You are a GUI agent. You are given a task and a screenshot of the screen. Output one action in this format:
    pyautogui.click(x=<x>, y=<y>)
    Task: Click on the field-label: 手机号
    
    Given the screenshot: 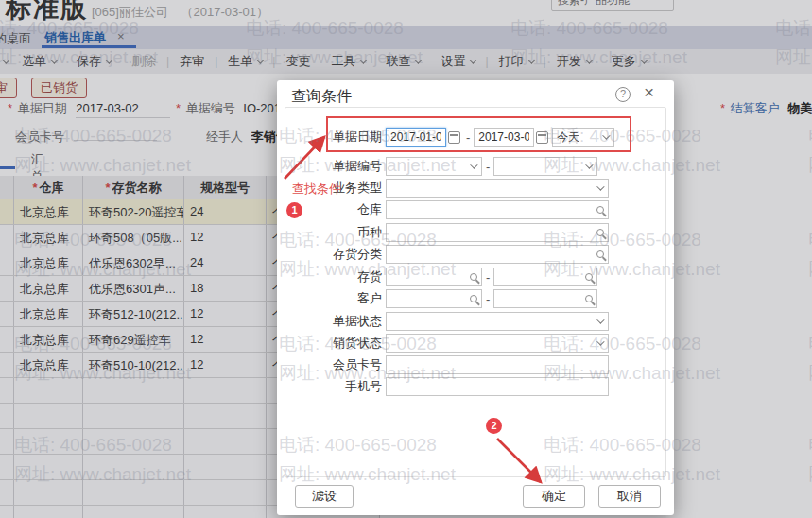 What is the action you would take?
    pyautogui.click(x=331, y=387)
    